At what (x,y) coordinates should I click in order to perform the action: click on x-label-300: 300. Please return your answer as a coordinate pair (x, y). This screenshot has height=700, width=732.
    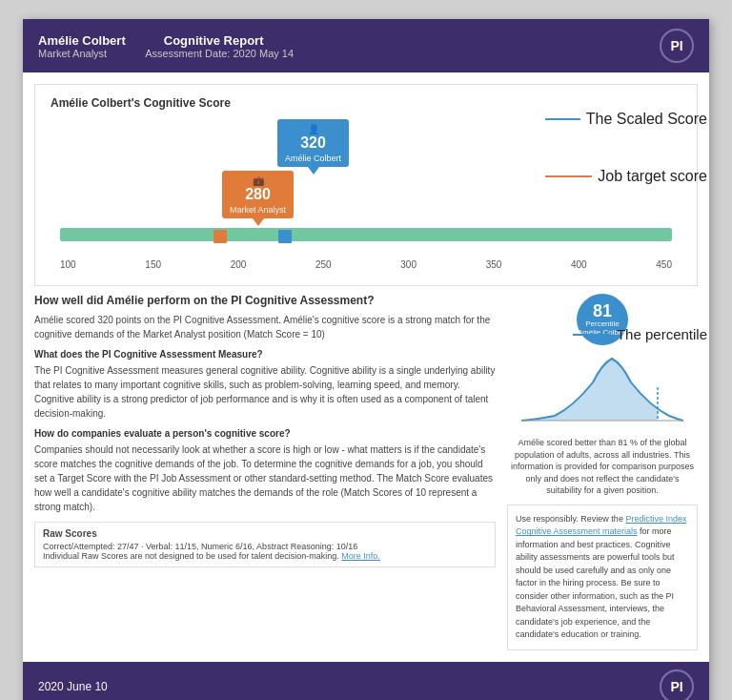
    Looking at the image, I should click on (408, 265).